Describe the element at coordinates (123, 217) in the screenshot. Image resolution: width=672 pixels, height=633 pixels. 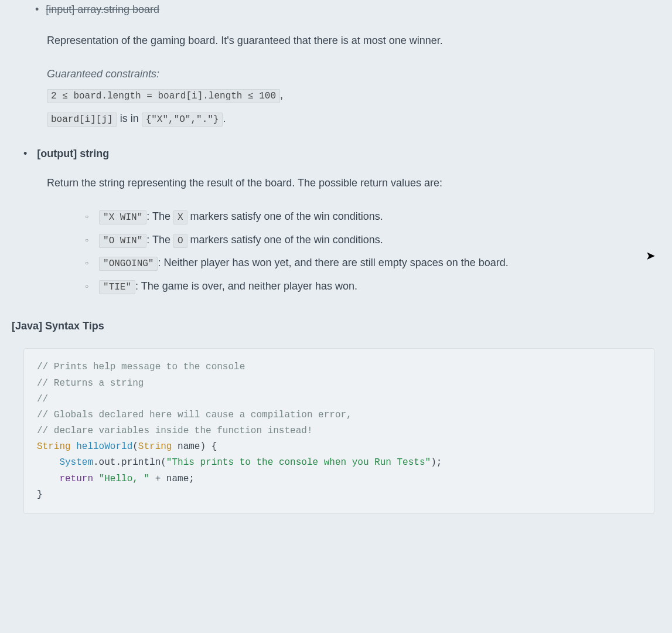
I see `return-code: "X WIN"` at that location.